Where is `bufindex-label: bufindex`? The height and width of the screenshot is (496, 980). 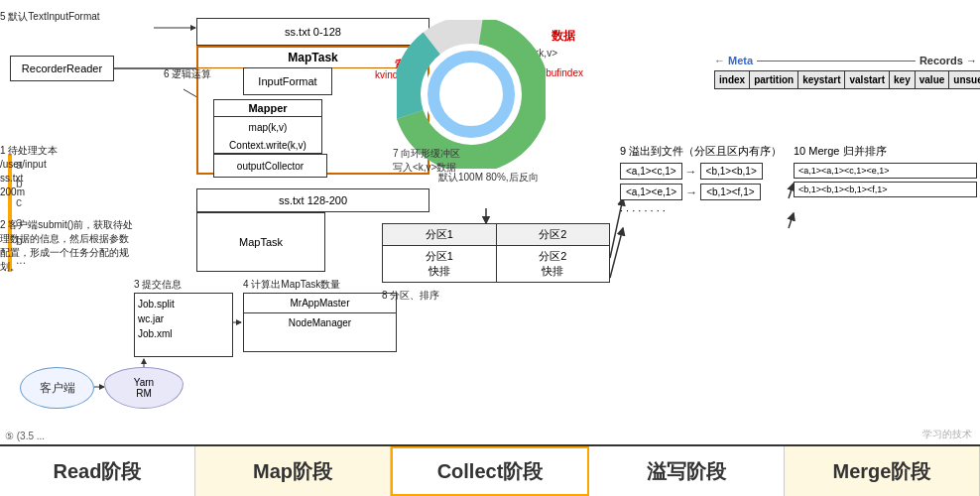
bufindex-label: bufindex is located at coordinates (564, 73).